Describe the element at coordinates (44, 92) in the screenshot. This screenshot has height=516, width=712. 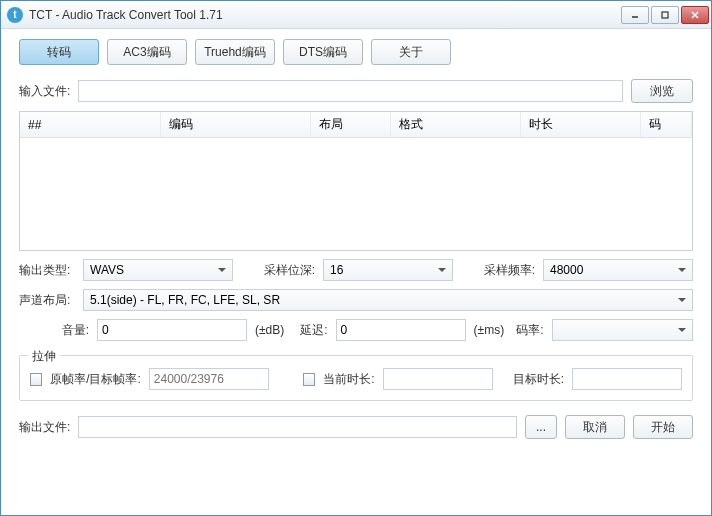
I see `input-file-label: 输入文件:` at that location.